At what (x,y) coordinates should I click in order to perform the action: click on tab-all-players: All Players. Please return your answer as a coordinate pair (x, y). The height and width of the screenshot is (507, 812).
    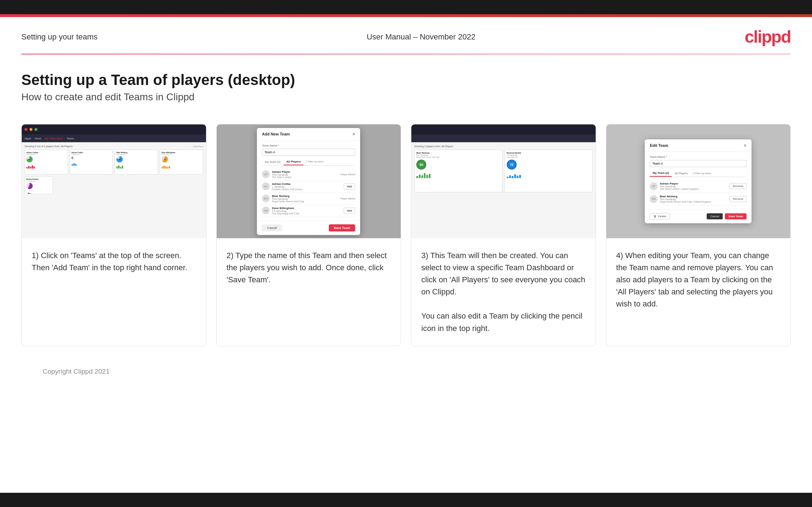
    Looking at the image, I should click on (294, 162).